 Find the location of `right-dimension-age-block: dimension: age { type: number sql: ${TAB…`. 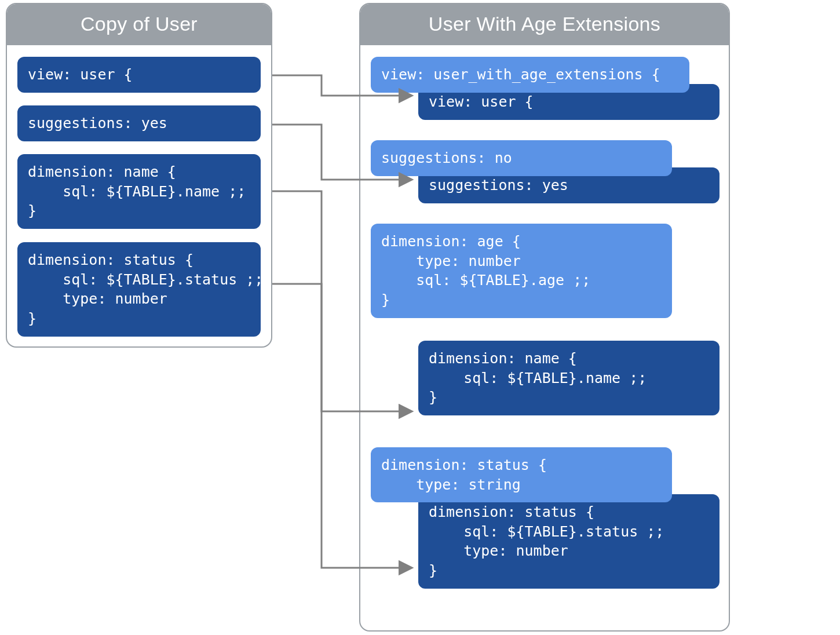

right-dimension-age-block: dimension: age { type: number sql: ${TAB… is located at coordinates (521, 271).